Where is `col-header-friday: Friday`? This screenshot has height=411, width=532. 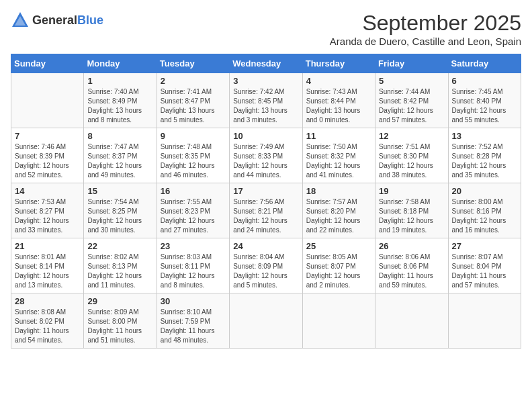 col-header-friday: Friday is located at coordinates (412, 64).